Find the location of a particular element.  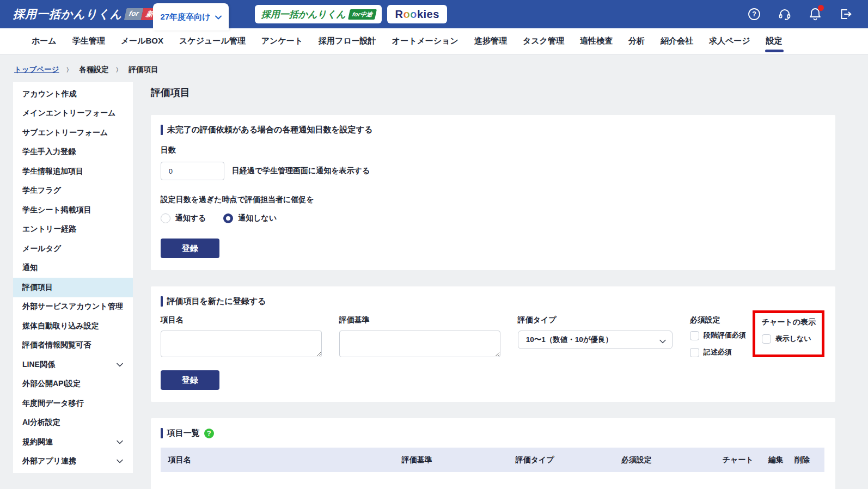

column-edit: 編集 is located at coordinates (781, 460).